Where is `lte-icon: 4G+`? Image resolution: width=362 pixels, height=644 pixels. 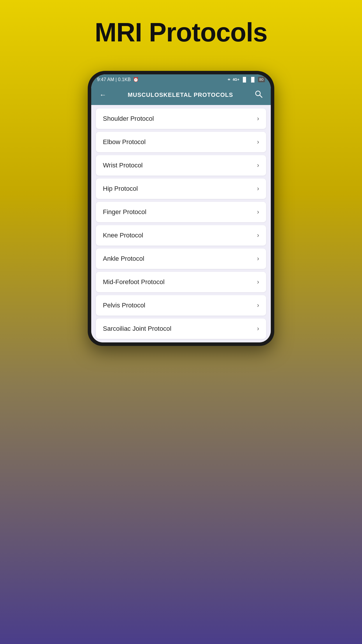
lte-icon: 4G+ is located at coordinates (236, 80).